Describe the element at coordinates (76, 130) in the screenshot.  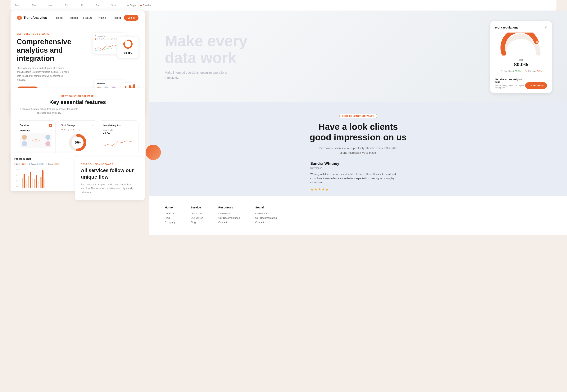
I see `remaining-legend: Remaining` at that location.